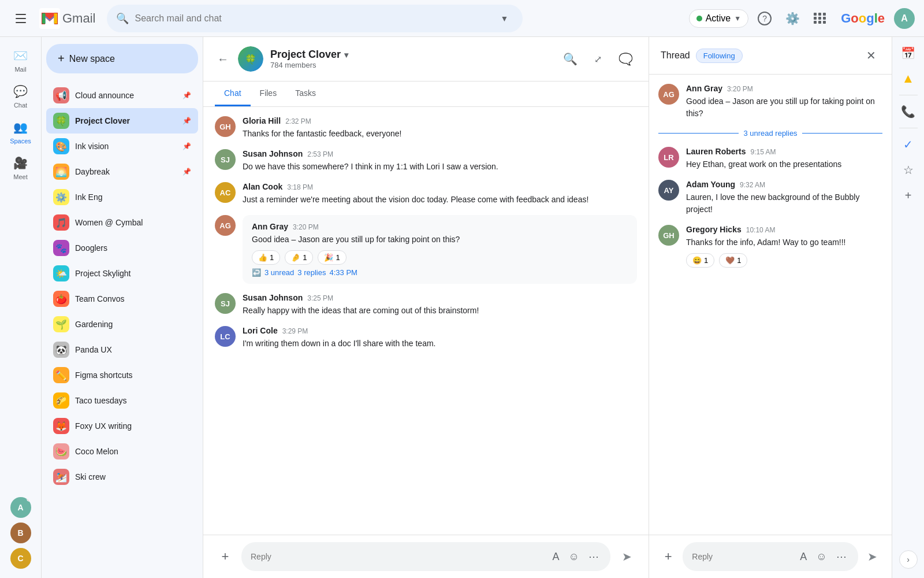 The width and height of the screenshot is (924, 578). I want to click on thumbsup-count: 1, so click(271, 258).